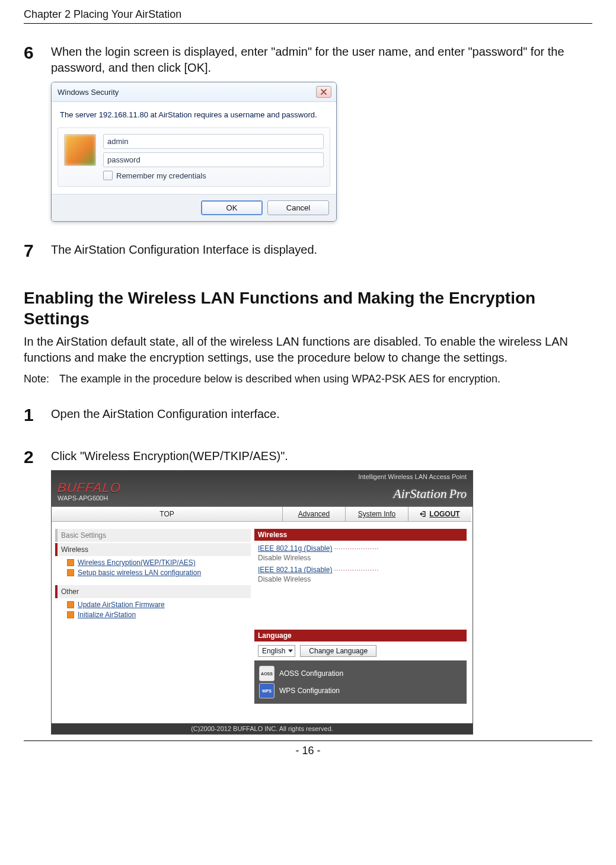 Image resolution: width=616 pixels, height=865 pixels. Describe the element at coordinates (377, 514) in the screenshot. I see `tab-sysinfo-label: System Info` at that location.